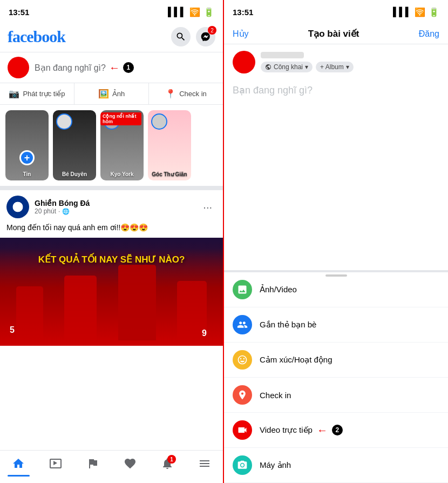 The width and height of the screenshot is (448, 483). What do you see at coordinates (37, 37) in the screenshot?
I see `facebook-logo: facebook` at bounding box center [37, 37].